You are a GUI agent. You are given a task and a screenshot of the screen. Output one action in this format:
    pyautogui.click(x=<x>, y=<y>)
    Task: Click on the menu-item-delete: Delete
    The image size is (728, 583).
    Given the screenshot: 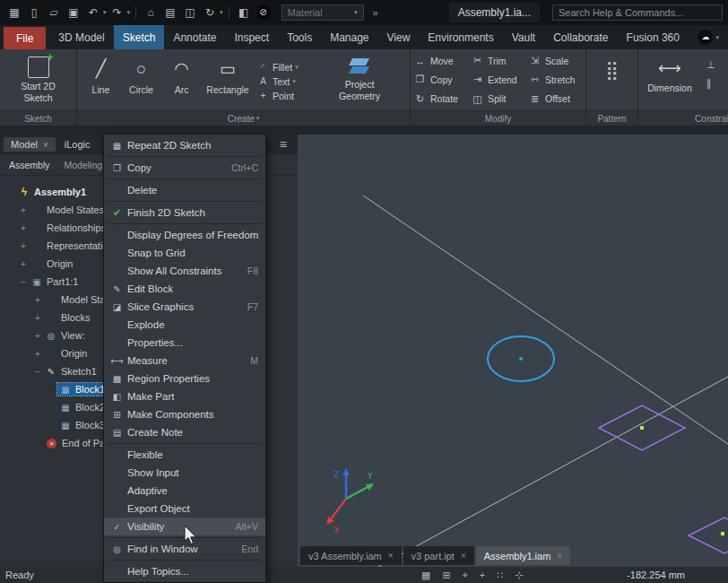 What is the action you would take?
    pyautogui.click(x=185, y=190)
    